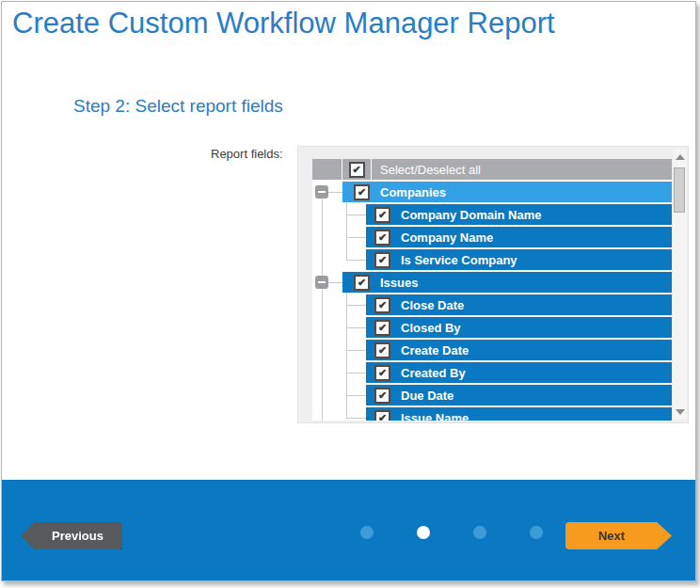 The image size is (700, 588). I want to click on tree-header-row: ✔ Select/Deselect all, so click(492, 169).